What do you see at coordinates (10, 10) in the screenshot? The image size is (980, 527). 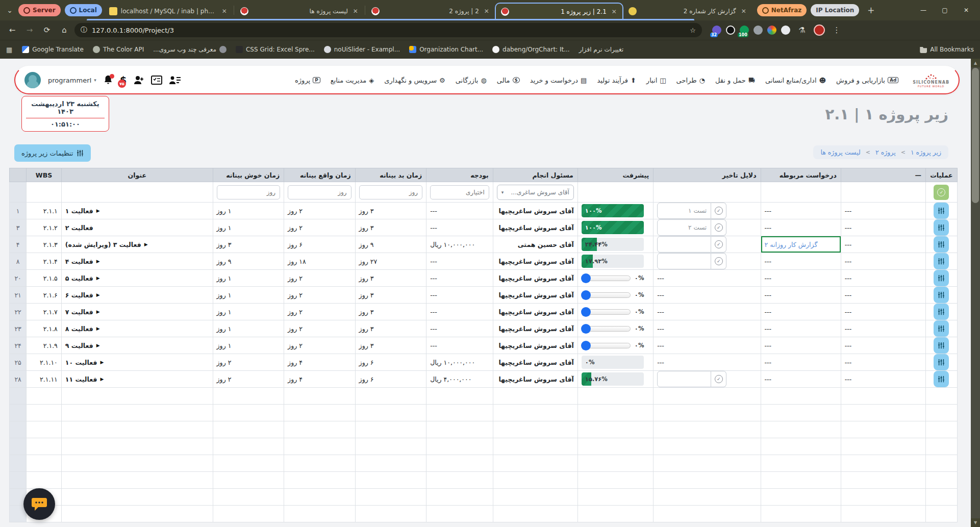 I see `tab-search-icon: ⌄` at bounding box center [10, 10].